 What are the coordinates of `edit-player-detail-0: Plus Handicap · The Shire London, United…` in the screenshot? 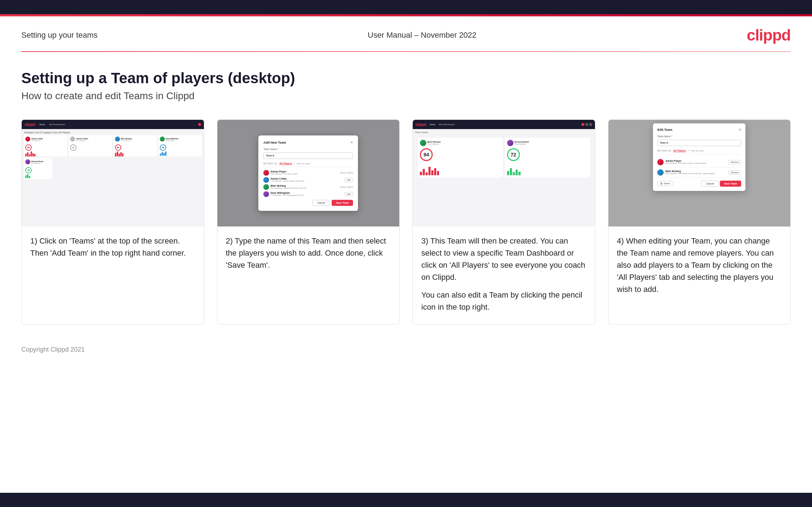 It's located at (697, 163).